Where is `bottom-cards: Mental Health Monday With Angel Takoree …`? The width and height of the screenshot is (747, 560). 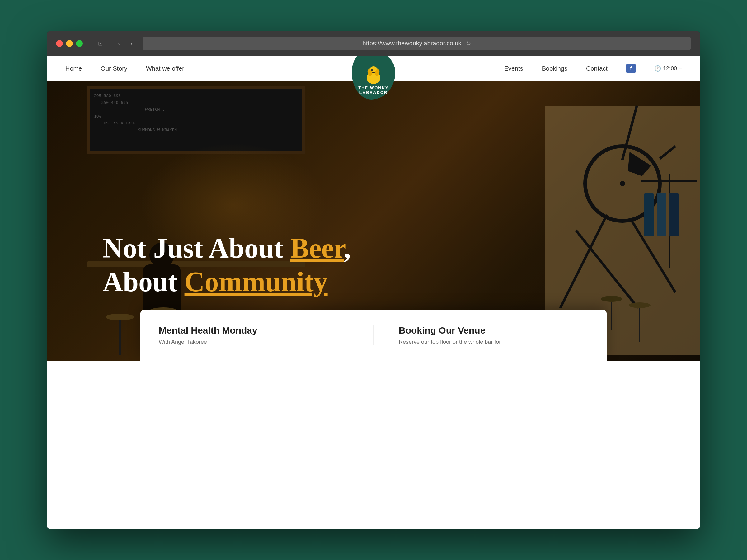
bottom-cards: Mental Health Monday With Angel Takoree … is located at coordinates (374, 335).